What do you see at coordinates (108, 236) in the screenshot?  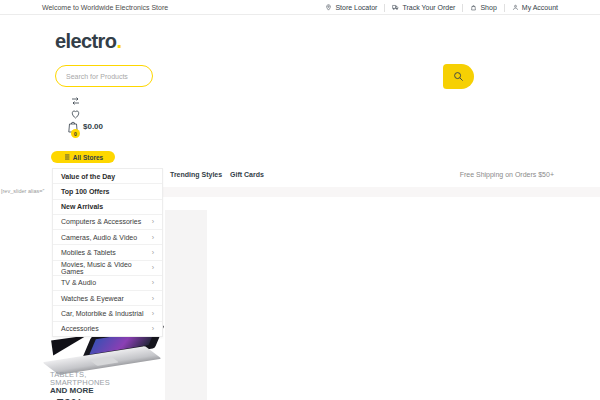 I see `dept-item-cameras-audio-video: Cameras, Audio & Video›` at bounding box center [108, 236].